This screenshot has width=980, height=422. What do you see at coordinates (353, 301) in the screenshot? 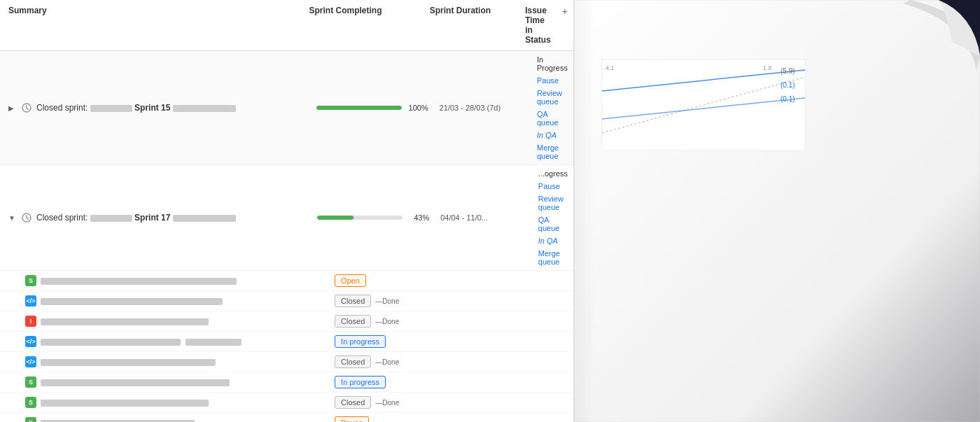
I see `issue-2-status: Closed` at bounding box center [353, 301].